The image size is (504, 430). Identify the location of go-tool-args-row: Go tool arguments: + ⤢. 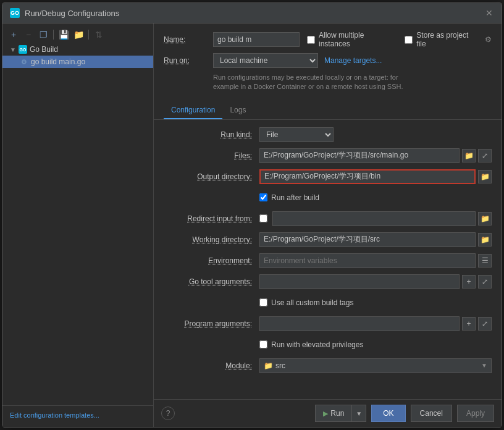
(327, 282).